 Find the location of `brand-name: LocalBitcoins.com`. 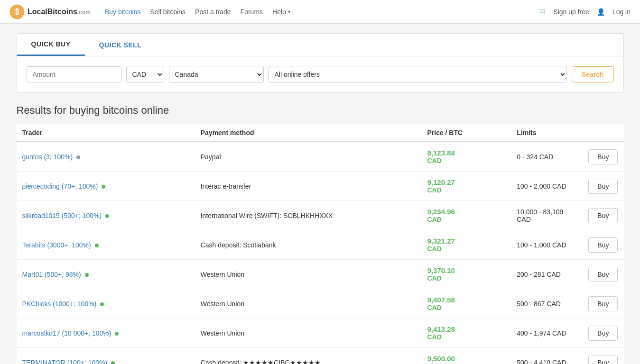

brand-name: LocalBitcoins.com is located at coordinates (59, 12).